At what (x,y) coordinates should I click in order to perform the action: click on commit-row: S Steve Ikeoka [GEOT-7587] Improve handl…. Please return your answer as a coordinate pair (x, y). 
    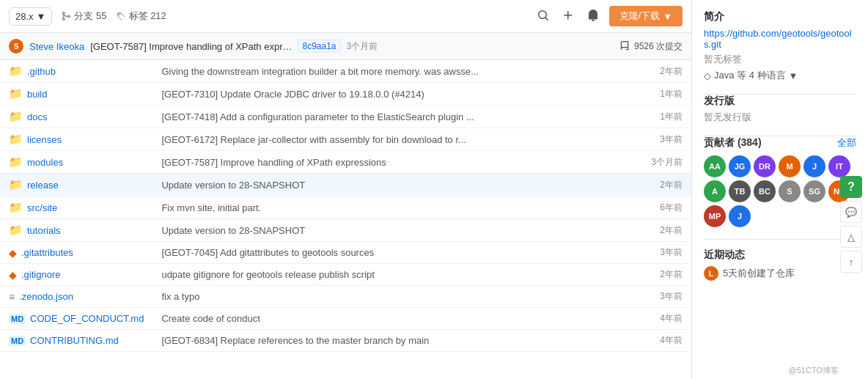
    Looking at the image, I should click on (346, 47).